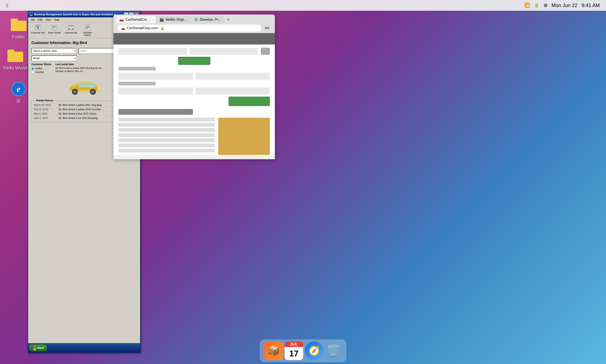 The width and height of the screenshot is (606, 364). Describe the element at coordinates (194, 87) in the screenshot. I see `browser-window: 🚗 CarRentalCorp.com 🎬 Netflix Origi... ⚙…` at that location.